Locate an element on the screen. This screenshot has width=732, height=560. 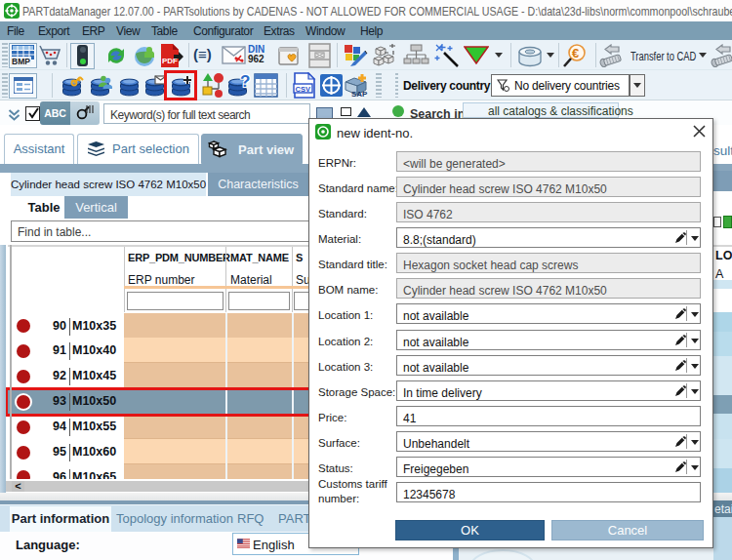
svg-text: CSV is located at coordinates (303, 90).